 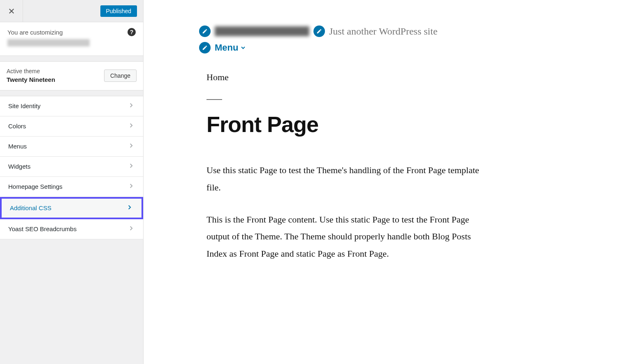 I want to click on active-theme-row: Active theme Twenty Nineteen Change, so click(x=72, y=76).